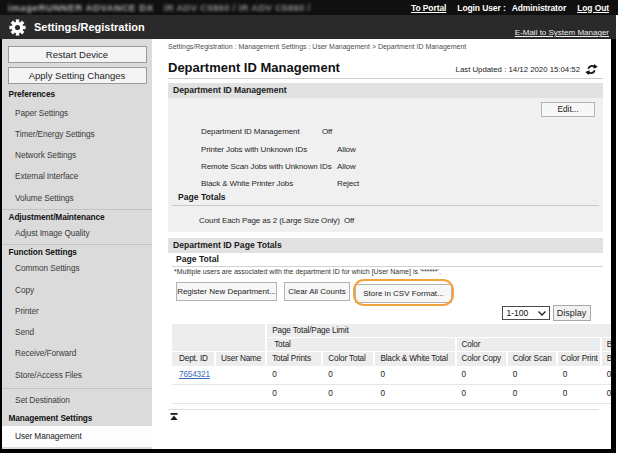 The image size is (618, 454). Describe the element at coordinates (580, 359) in the screenshot. I see `col-color-print: Color Print` at that location.